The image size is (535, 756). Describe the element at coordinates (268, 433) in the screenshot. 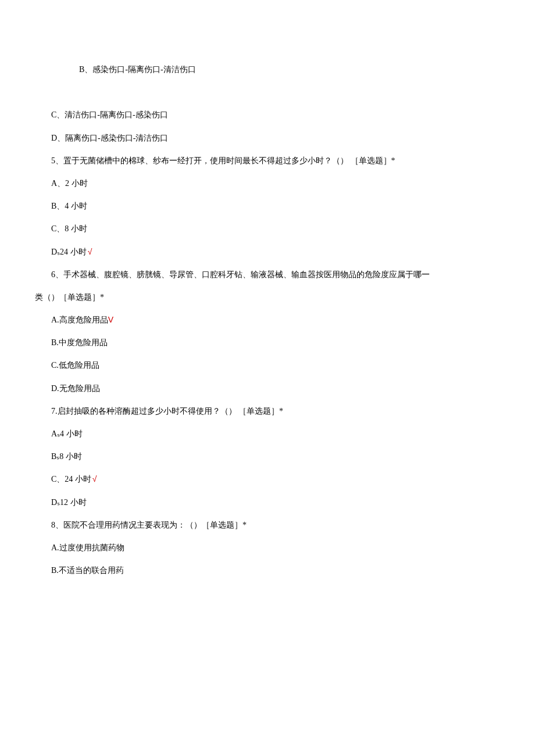

I see `option-a-q7: Aₛ4 小时` at that location.